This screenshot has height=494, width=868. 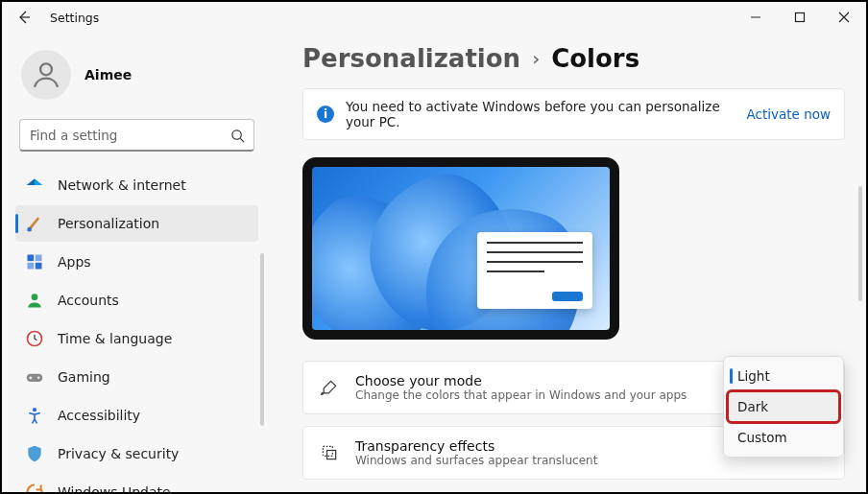 What do you see at coordinates (329, 453) in the screenshot?
I see `transparency-icon` at bounding box center [329, 453].